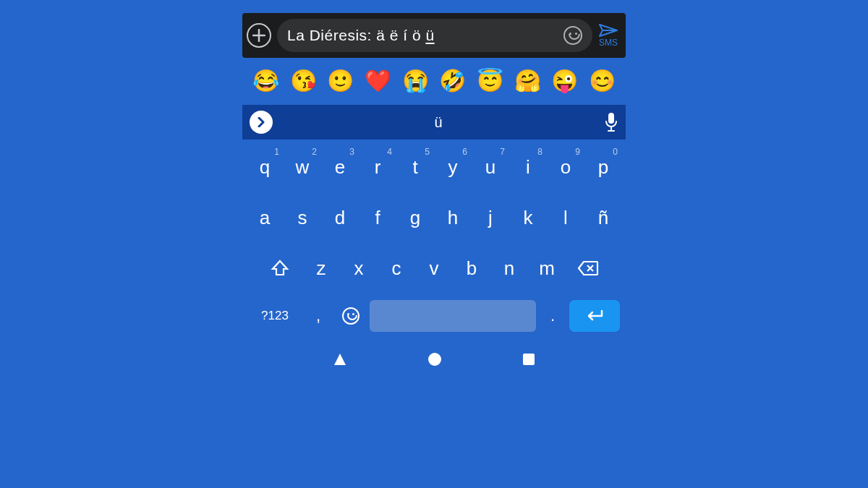 The width and height of the screenshot is (868, 488). What do you see at coordinates (261, 122) in the screenshot?
I see `expand-suggestions-button` at bounding box center [261, 122].